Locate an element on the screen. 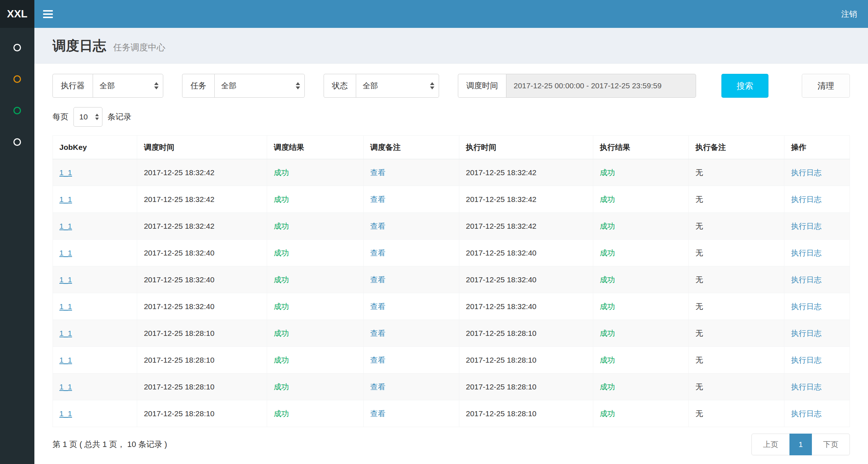 The width and height of the screenshot is (868, 464). handle-time-cell: 2017-12-25 18:32:42 is located at coordinates (501, 199).